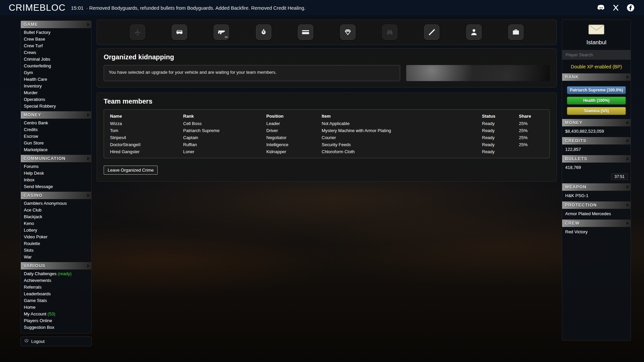 This screenshot has height=362, width=644. What do you see at coordinates (56, 230) in the screenshot?
I see `sidebar-item-lottery: Lottery` at bounding box center [56, 230].